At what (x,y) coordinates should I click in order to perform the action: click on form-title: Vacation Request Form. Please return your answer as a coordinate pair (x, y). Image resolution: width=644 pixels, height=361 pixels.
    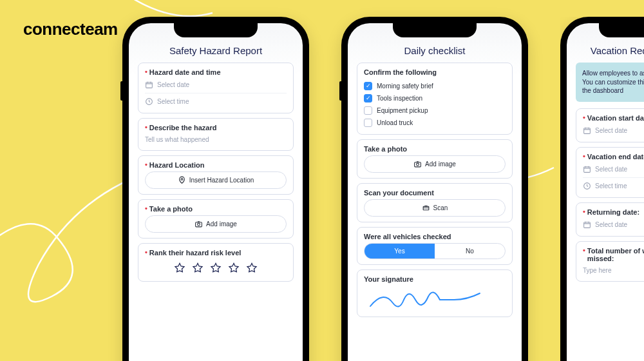
    Looking at the image, I should click on (610, 50).